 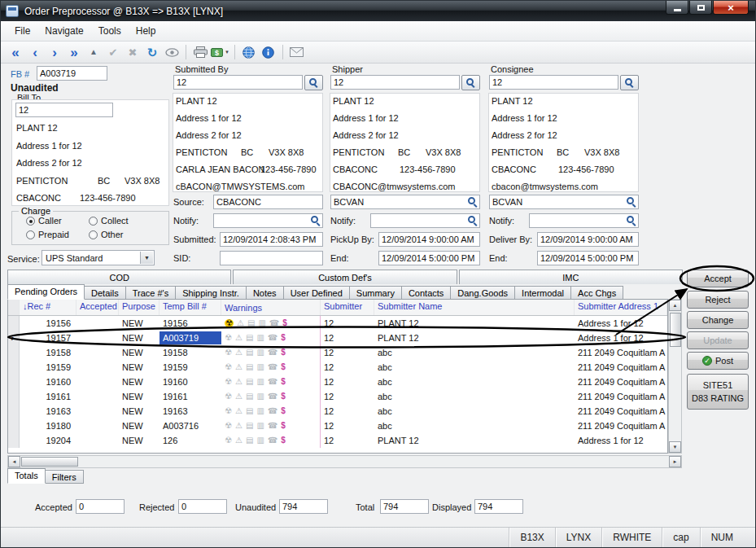 What do you see at coordinates (718, 361) in the screenshot?
I see `post-button: ✓ Post` at bounding box center [718, 361].